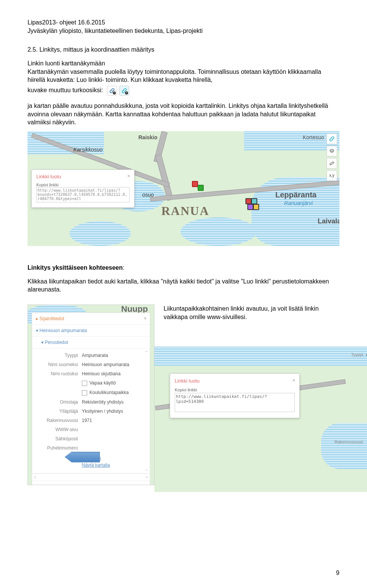 This screenshot has height=588, width=367. Describe the element at coordinates (261, 419) in the screenshot. I see `map-screenshot-2: Linkki luotu × Kopioi linkki http://www.…` at that location.